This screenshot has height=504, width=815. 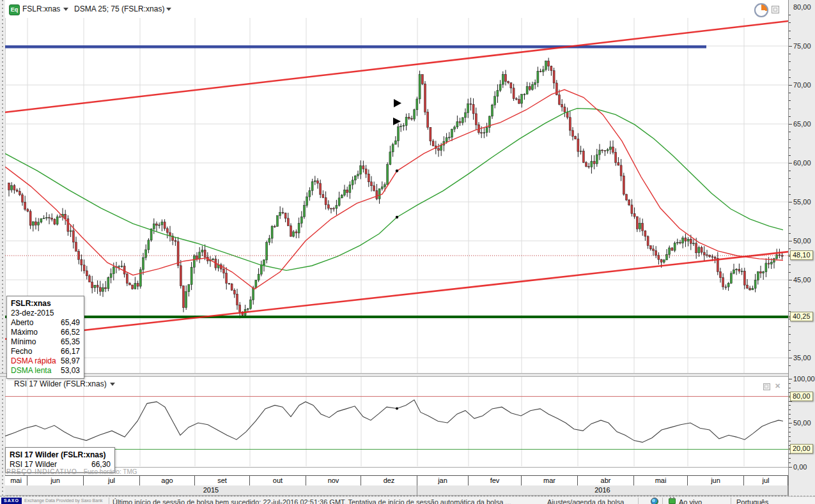 What do you see at coordinates (397, 171) in the screenshot?
I see `crosshair-dot-fast` at bounding box center [397, 171].